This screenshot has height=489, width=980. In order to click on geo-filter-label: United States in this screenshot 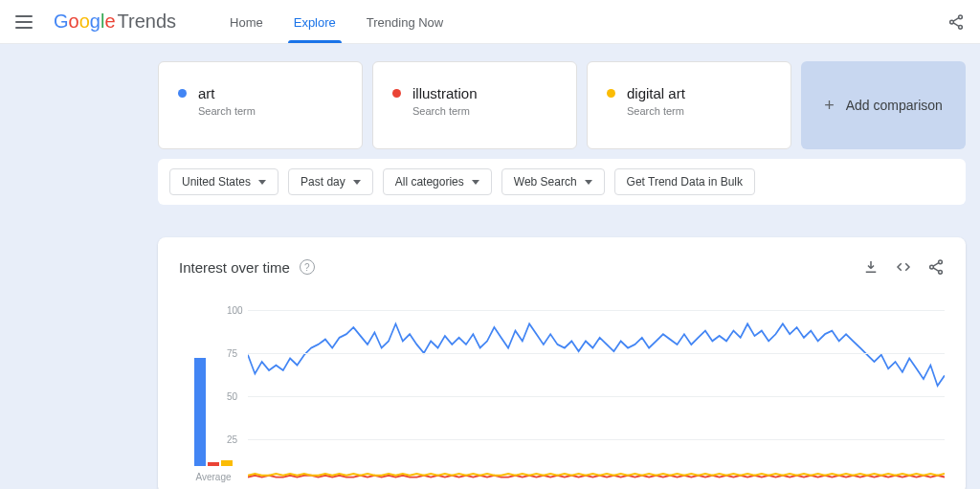, I will do `click(216, 182)`.